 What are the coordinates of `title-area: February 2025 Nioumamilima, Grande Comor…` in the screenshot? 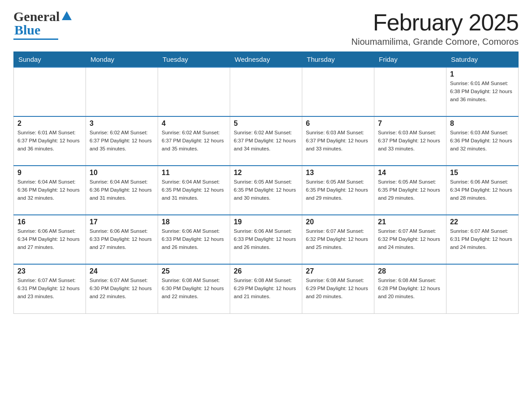 It's located at (435, 28).